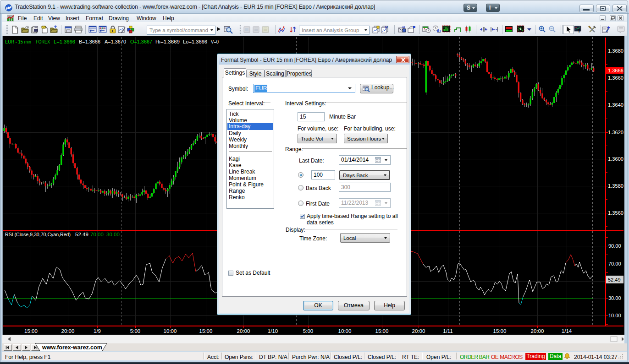 Image resolution: width=629 pixels, height=364 pixels. Describe the element at coordinates (215, 42) in the screenshot. I see `svg-text: V=0` at that location.